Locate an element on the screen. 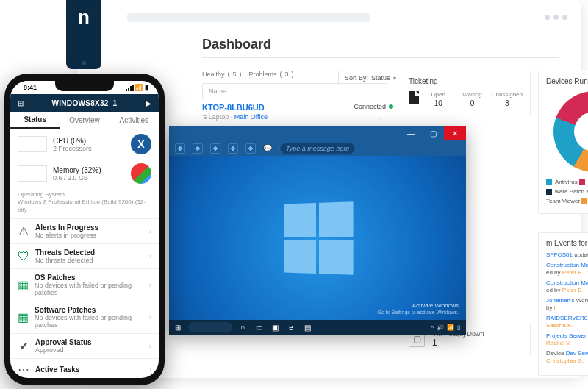  device-card: KTOP-8LBU6UD Connected 's Laptop · Main … is located at coordinates (298, 112).